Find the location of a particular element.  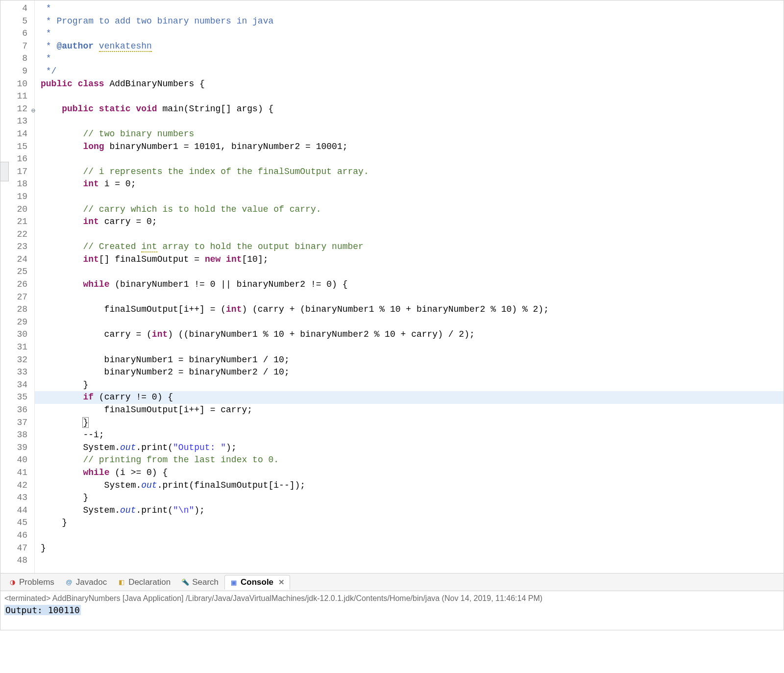

code-line: // carry which is to hold the value of c… is located at coordinates (412, 210).